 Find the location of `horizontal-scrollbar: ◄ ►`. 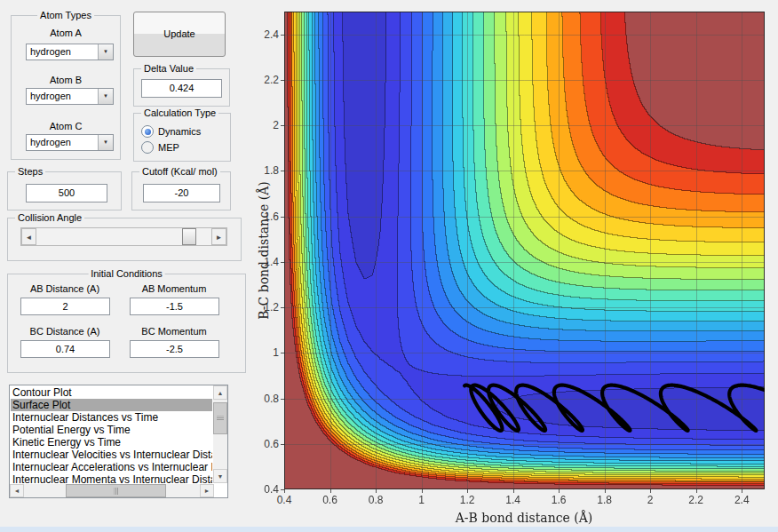

horizontal-scrollbar: ◄ ► is located at coordinates (112, 490).